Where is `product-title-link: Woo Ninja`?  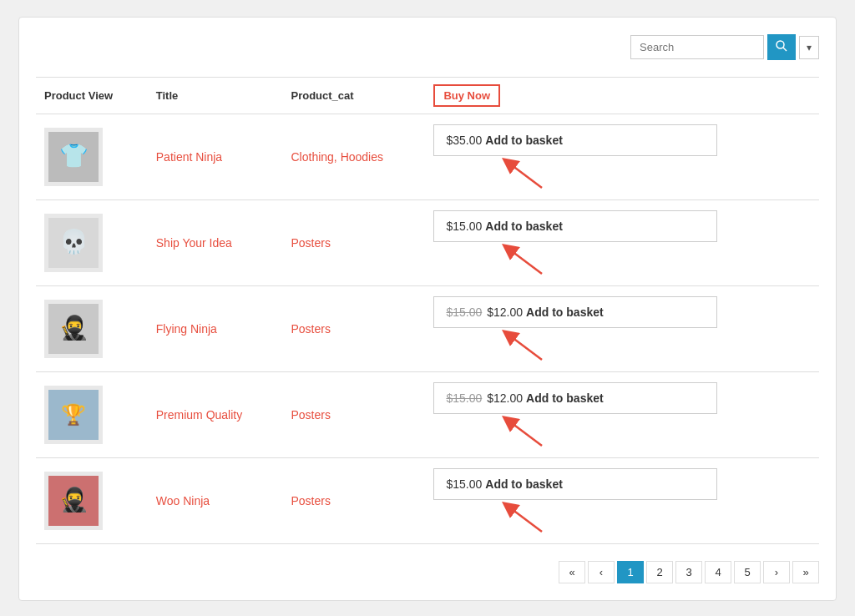
product-title-link: Woo Ninja is located at coordinates (183, 501).